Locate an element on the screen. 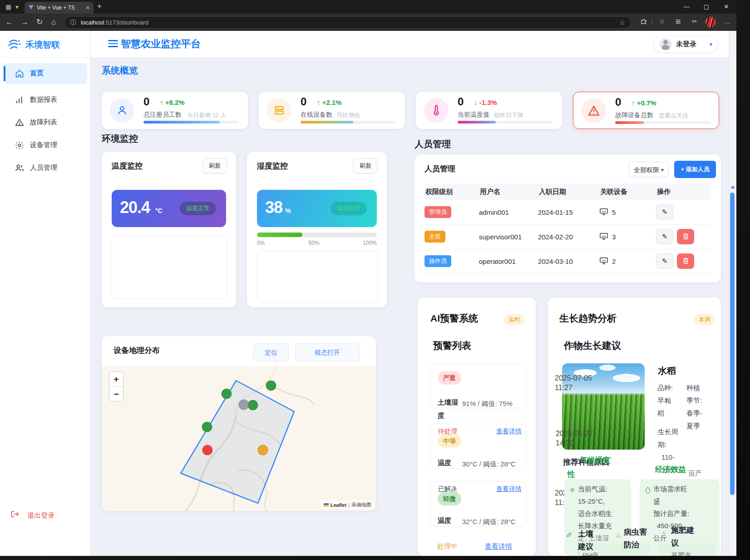 This screenshot has height=560, width=750. field-polygon is located at coordinates (237, 442).